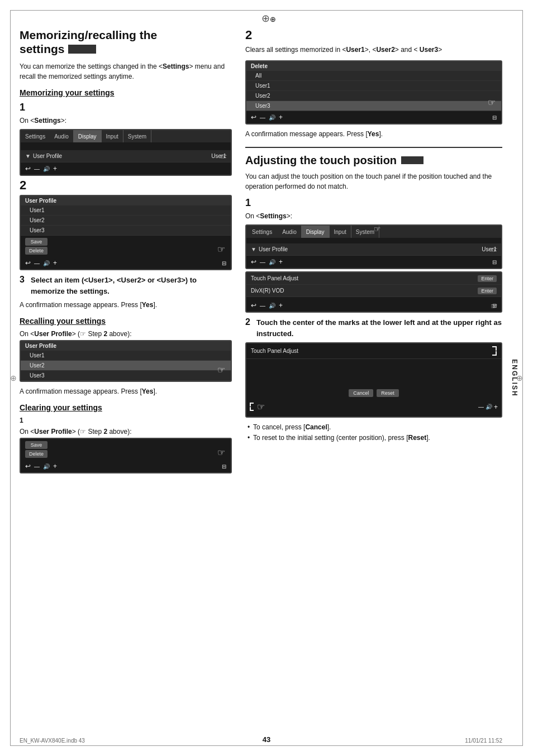 The image size is (533, 756). I want to click on back-icon-2: ↩, so click(28, 263).